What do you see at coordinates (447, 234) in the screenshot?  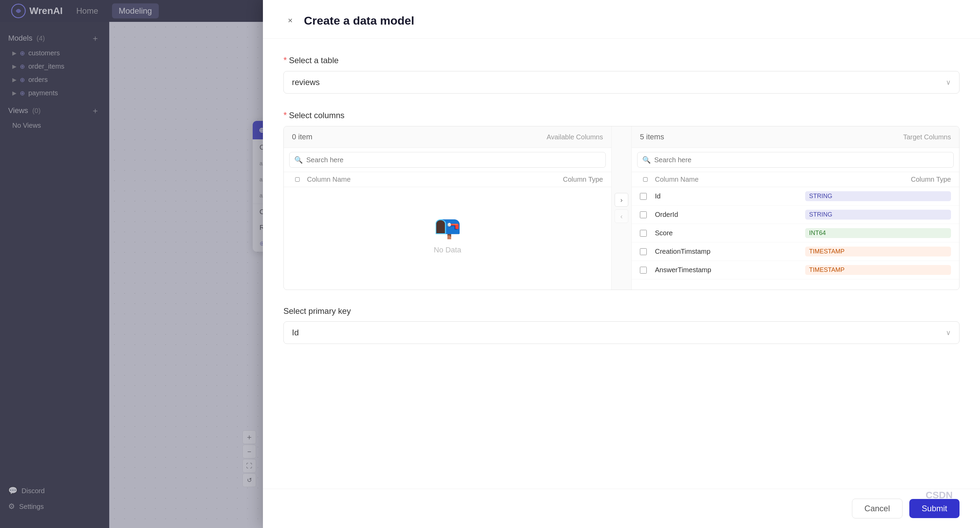 I see `no-data-area: 📭 No Data` at bounding box center [447, 234].